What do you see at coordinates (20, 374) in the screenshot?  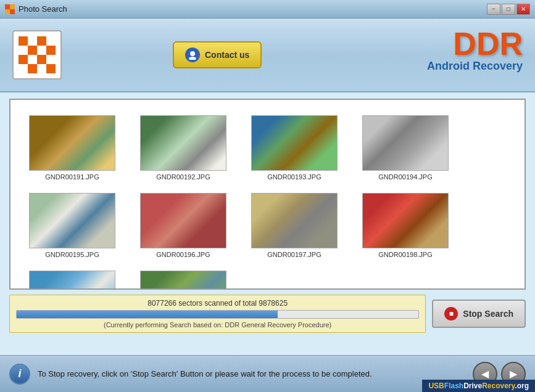 I see `info-icon: i` at bounding box center [20, 374].